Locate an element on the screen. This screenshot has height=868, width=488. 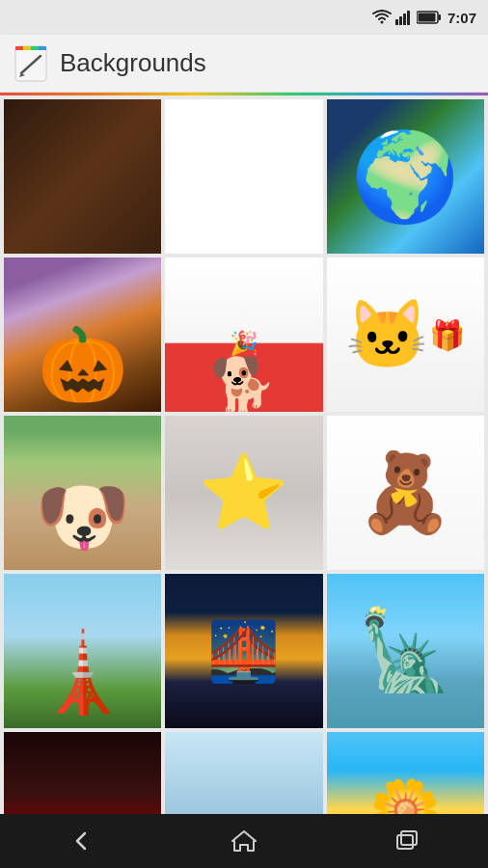
app-title: Backgrounds is located at coordinates (133, 64).